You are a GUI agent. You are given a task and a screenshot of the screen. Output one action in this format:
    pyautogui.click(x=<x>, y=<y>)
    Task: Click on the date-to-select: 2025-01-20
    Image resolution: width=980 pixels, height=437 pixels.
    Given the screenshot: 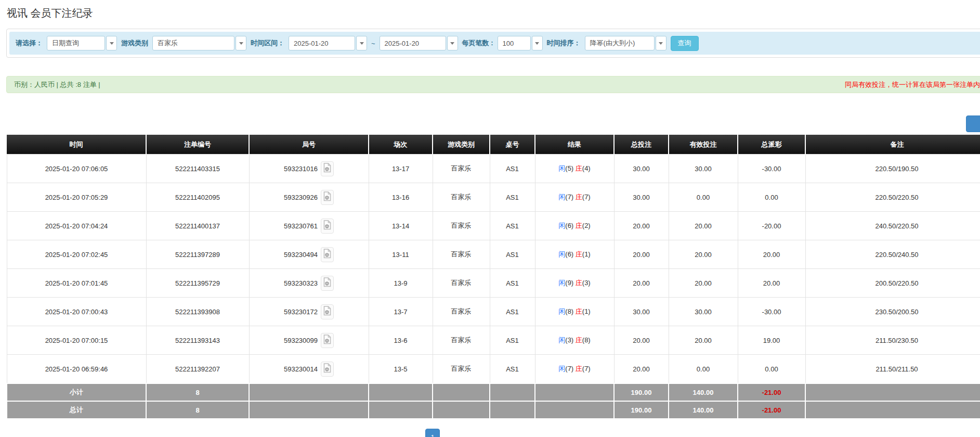 What is the action you would take?
    pyautogui.click(x=419, y=43)
    